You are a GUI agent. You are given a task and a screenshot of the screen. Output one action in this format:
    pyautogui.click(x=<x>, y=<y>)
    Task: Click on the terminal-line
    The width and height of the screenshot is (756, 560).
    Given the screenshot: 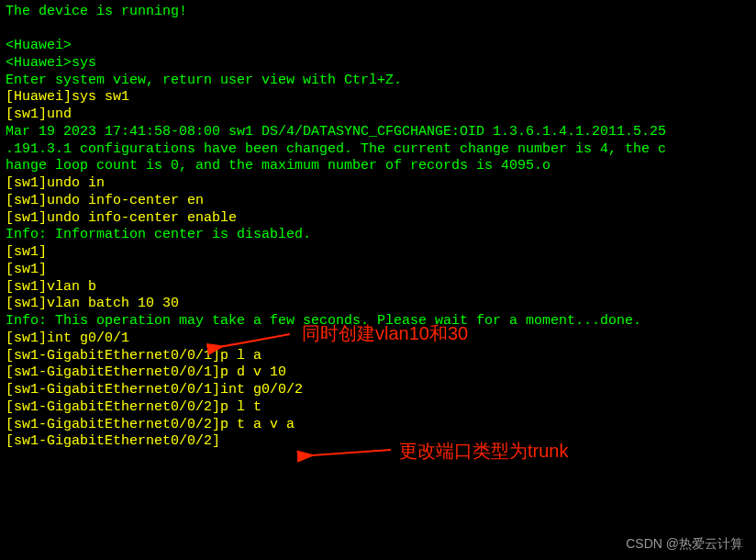 What is the action you would take?
    pyautogui.click(x=378, y=29)
    